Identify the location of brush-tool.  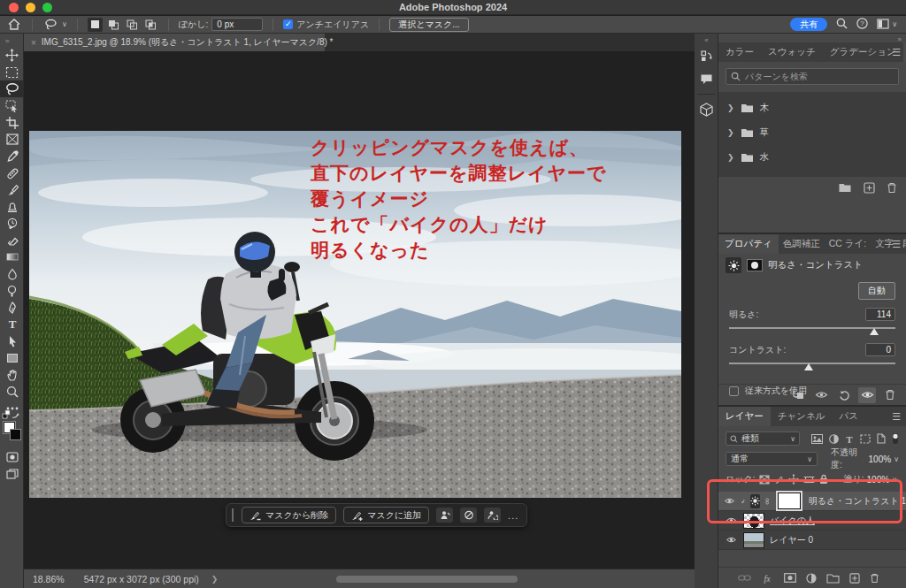
(12, 189).